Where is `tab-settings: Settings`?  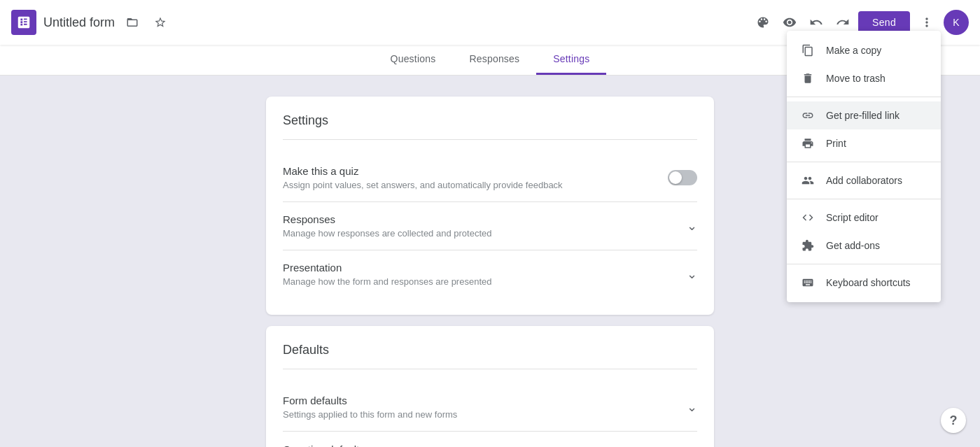 tab-settings: Settings is located at coordinates (571, 60).